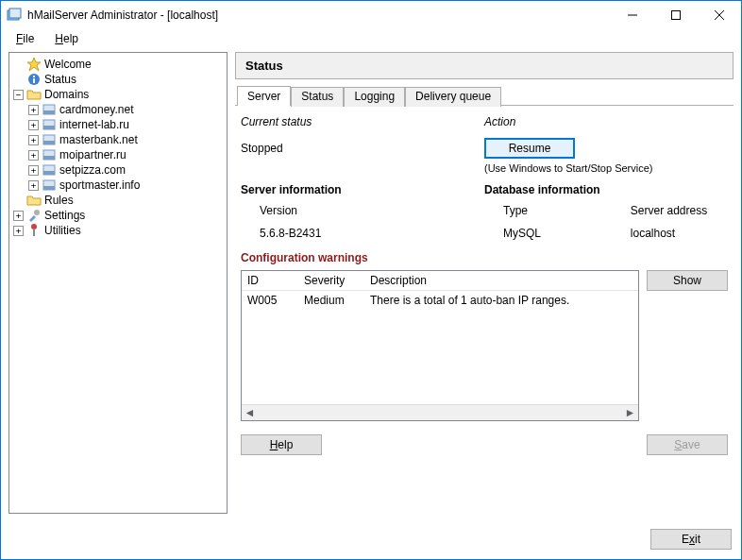 The image size is (742, 560). I want to click on folder-open-icon, so click(34, 94).